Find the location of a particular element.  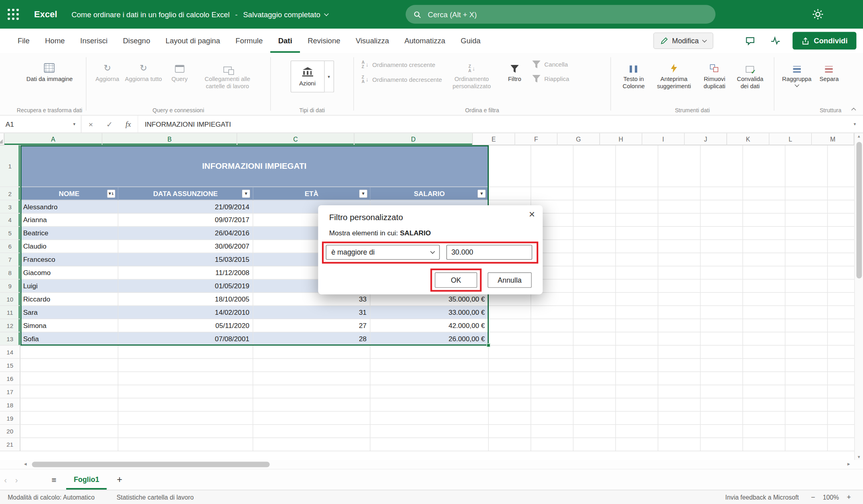

row-header-3: 3 is located at coordinates (10, 207).